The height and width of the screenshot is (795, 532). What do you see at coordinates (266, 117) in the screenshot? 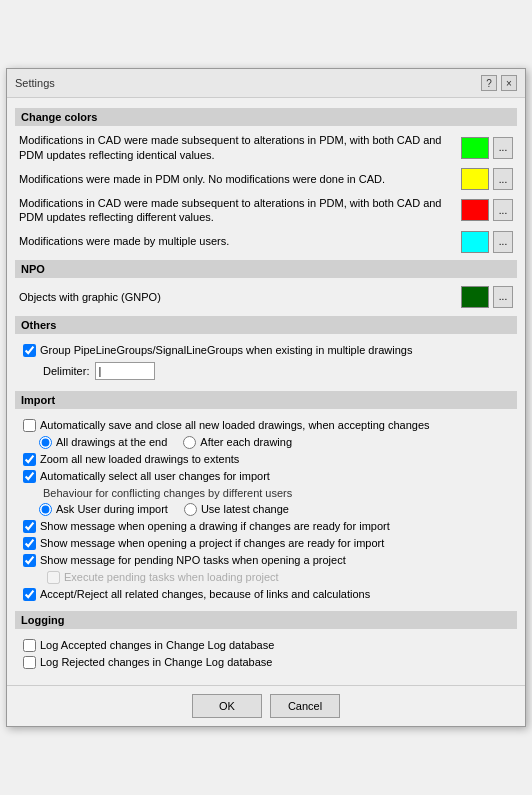
I see `change-colors-header: Change colors` at bounding box center [266, 117].